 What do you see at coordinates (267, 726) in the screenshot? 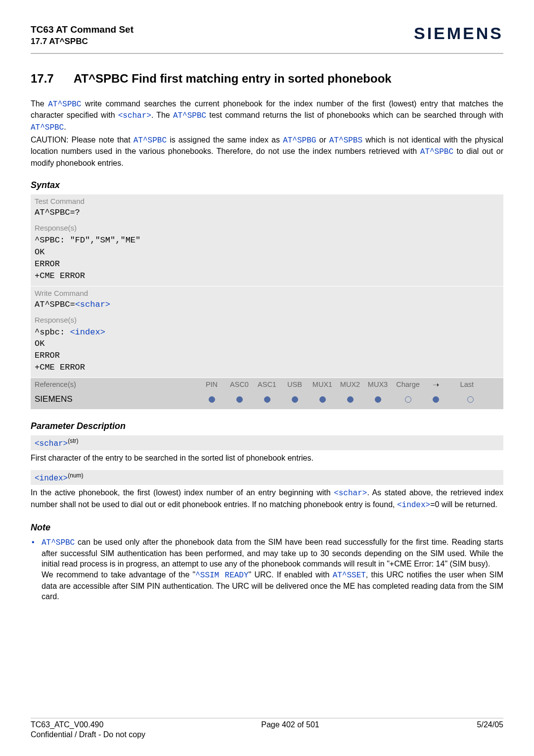
I see `page-footer: TC63_ATC_V00.490 Page 402 of 501 5/24/05…` at bounding box center [267, 726].